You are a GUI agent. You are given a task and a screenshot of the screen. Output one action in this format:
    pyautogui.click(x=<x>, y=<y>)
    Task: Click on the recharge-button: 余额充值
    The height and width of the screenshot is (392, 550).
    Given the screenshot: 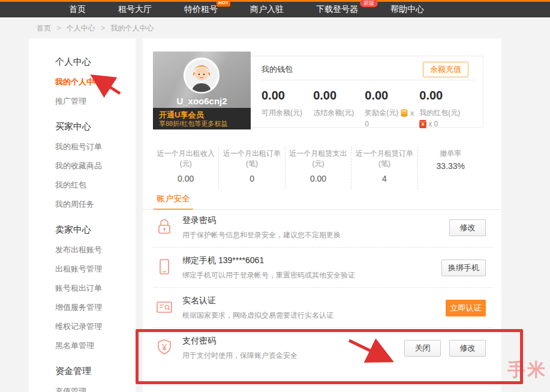 What is the action you would take?
    pyautogui.click(x=446, y=70)
    